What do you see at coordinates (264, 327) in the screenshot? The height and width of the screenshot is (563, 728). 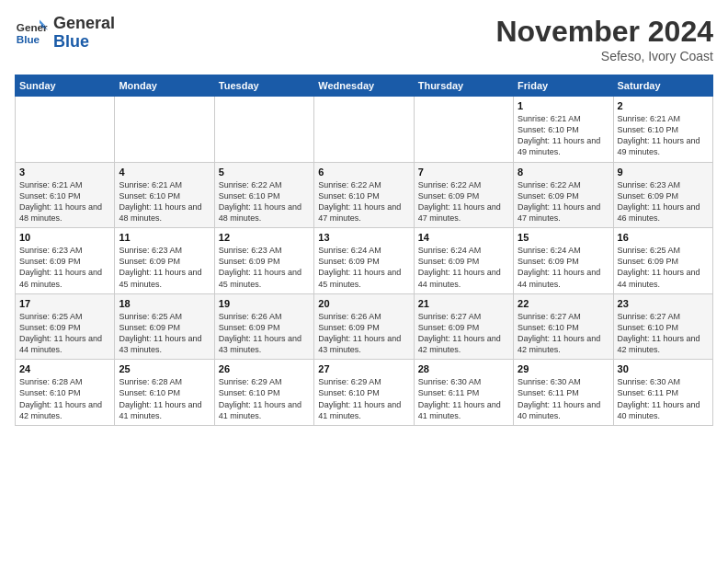 I see `calendar-cell: 19Sunrise: 6:26 AMSunset: 6:09 PMDayligh…` at bounding box center [264, 327].